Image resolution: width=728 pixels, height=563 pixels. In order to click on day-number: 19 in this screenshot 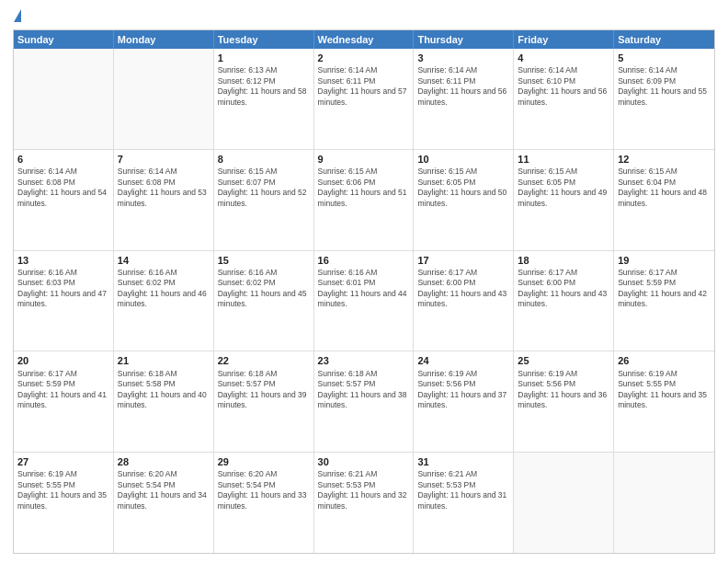, I will do `click(664, 260)`.